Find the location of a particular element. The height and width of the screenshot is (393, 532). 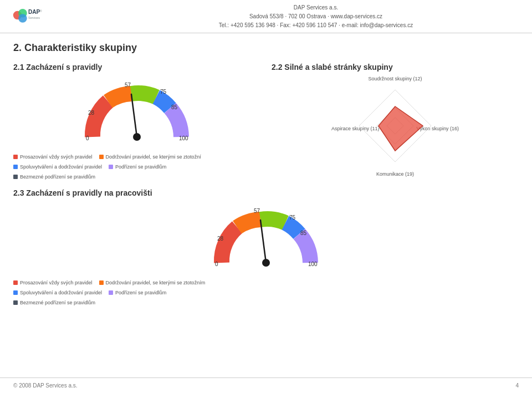

legend2-dot2 is located at coordinates (101, 283).